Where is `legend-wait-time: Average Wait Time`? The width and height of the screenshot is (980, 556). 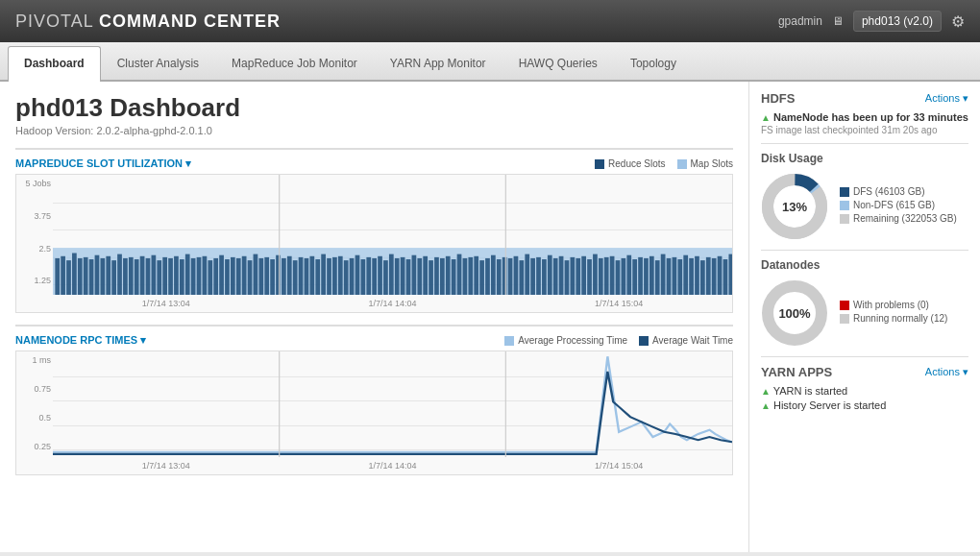 legend-wait-time: Average Wait Time is located at coordinates (686, 340).